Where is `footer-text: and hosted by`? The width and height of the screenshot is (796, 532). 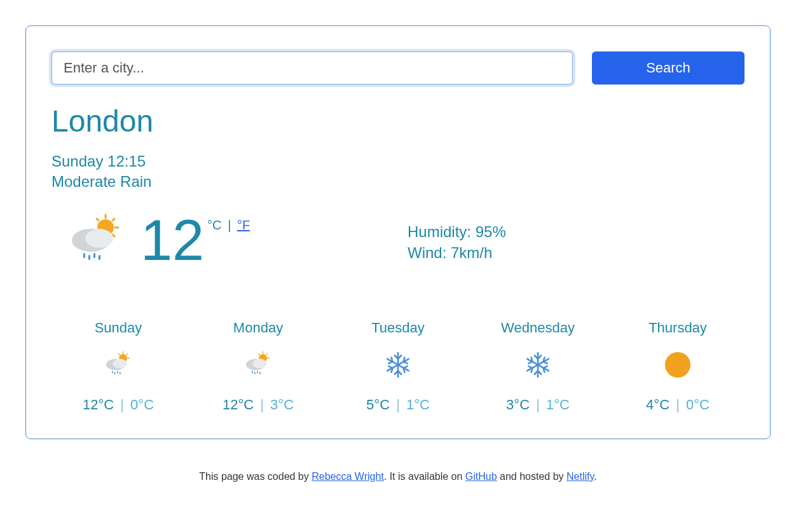 footer-text: and hosted by is located at coordinates (532, 477).